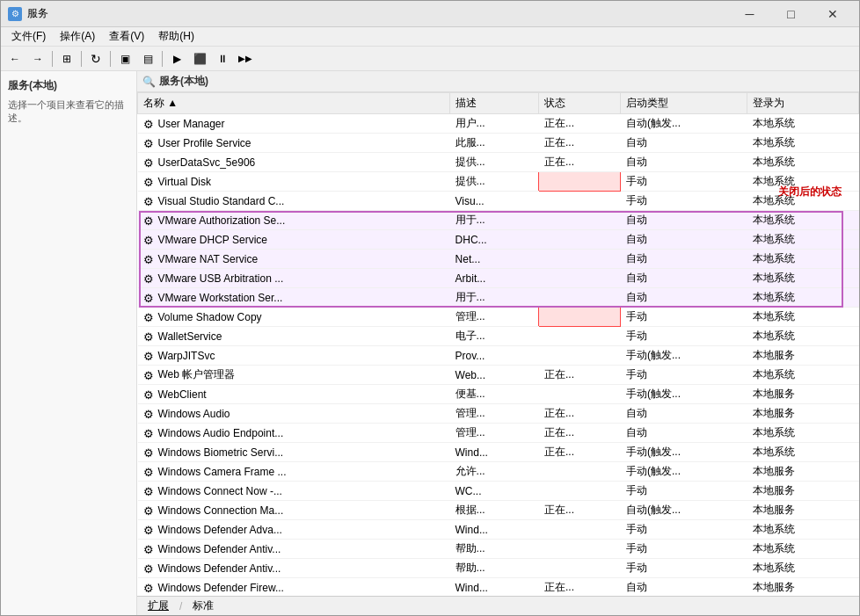  Describe the element at coordinates (28, 37) in the screenshot. I see `menu-file: 文件(F)` at that location.